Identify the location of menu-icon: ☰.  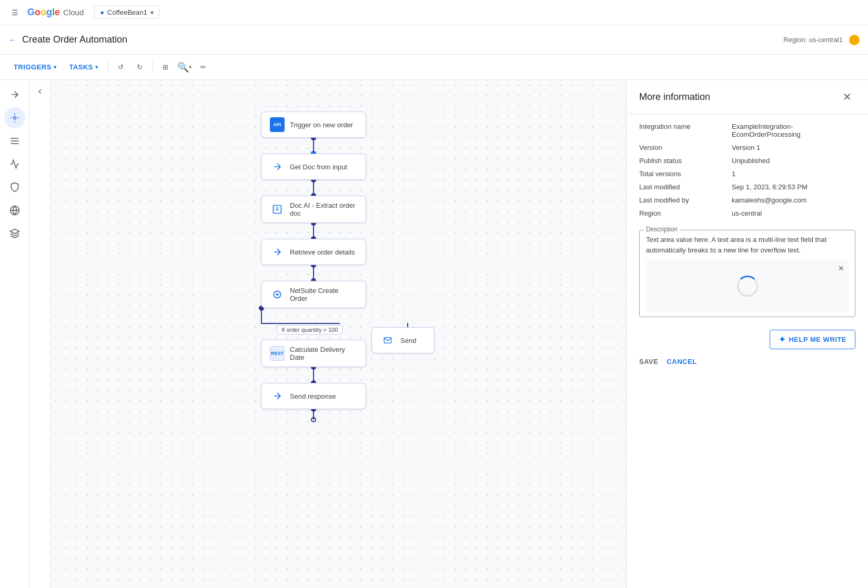
(15, 13).